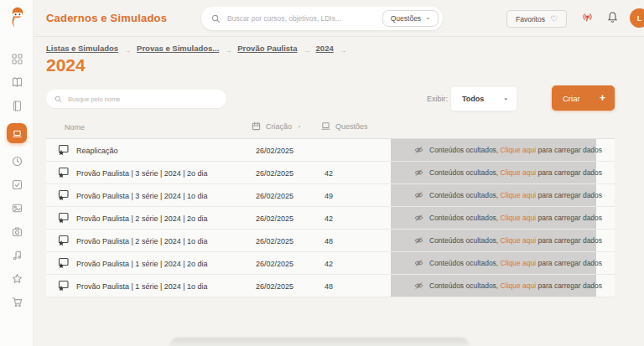  I want to click on music-icon, so click(17, 255).